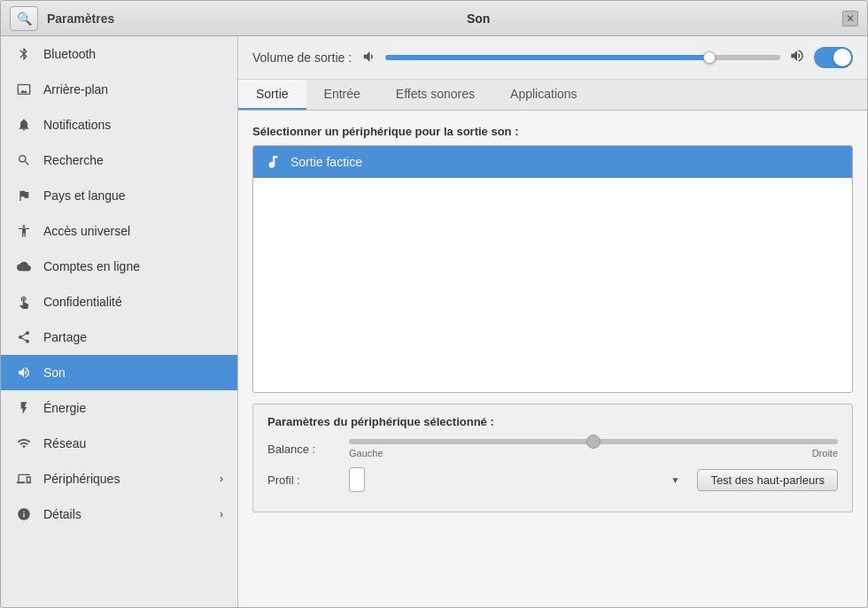  Describe the element at coordinates (326, 162) in the screenshot. I see `device-label-sortie-factice: Sortie factice` at that location.